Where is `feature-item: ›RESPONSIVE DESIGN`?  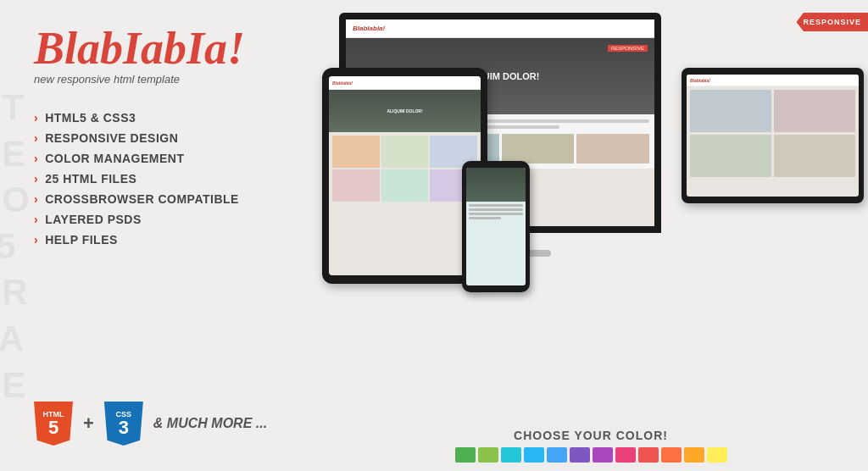
feature-item: ›RESPONSIVE DESIGN is located at coordinates (157, 138).